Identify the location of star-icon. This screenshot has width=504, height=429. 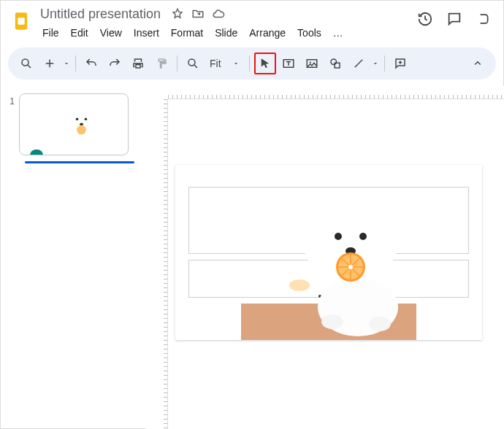
(177, 14).